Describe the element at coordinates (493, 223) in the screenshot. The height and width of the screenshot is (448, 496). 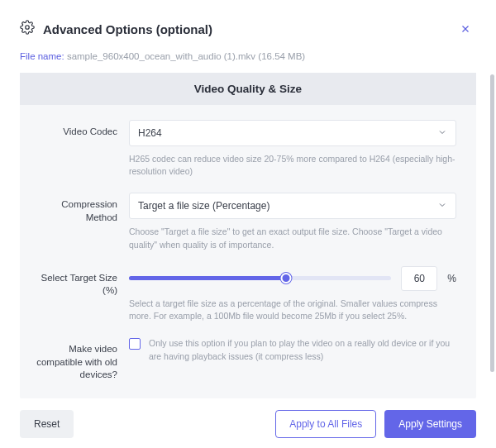
I see `scrollbar` at that location.